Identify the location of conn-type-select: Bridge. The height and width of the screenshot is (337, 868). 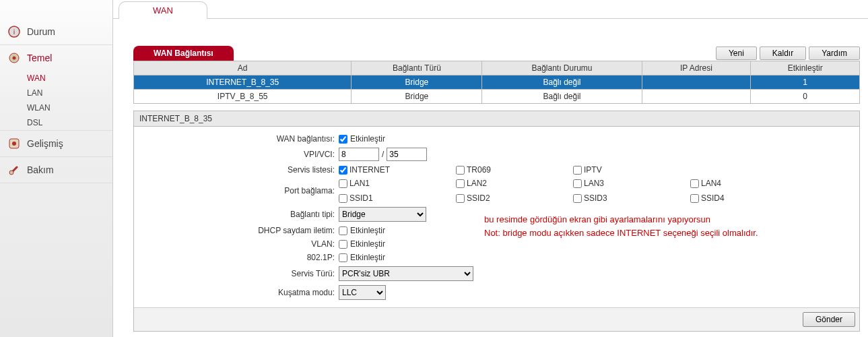
(382, 214).